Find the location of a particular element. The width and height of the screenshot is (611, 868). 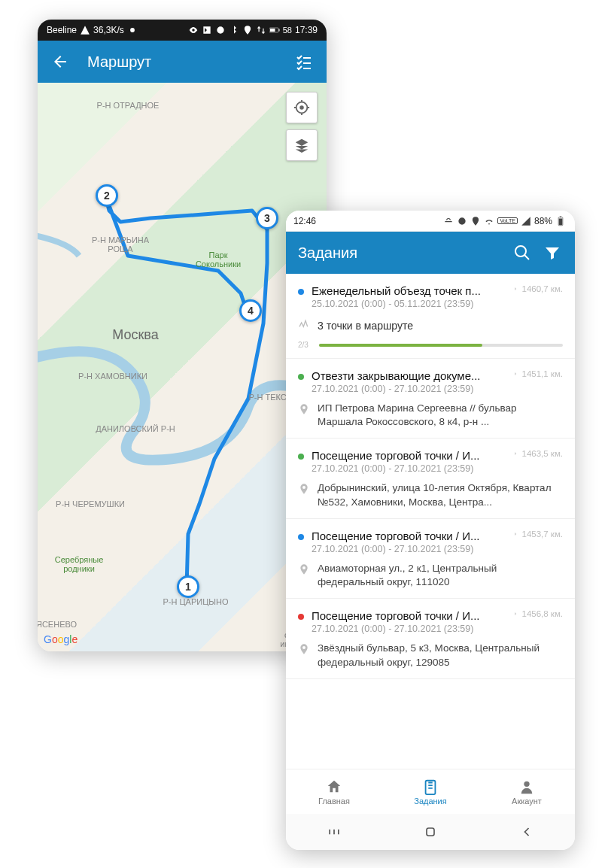

nfc-icon is located at coordinates (207, 30).